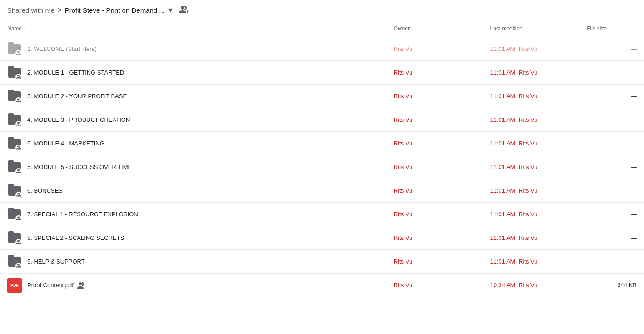 Image resolution: width=644 pixels, height=334 pixels. I want to click on name-cell: PDF Proof Content.pdf, so click(193, 285).